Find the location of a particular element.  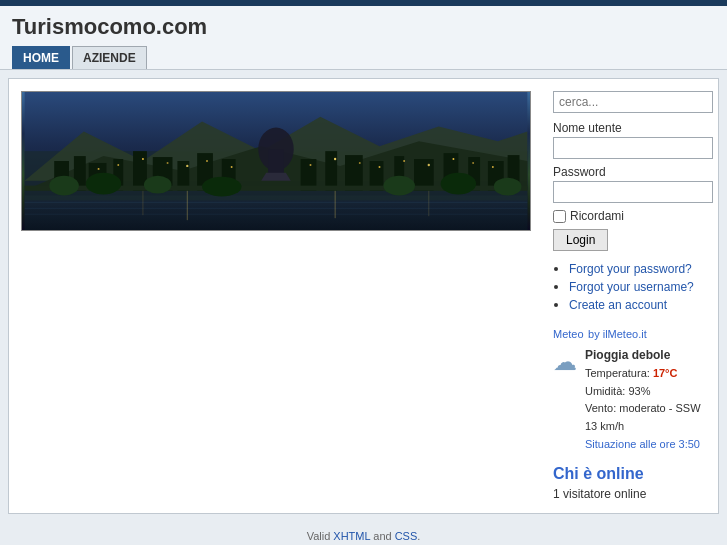

create-account-link: Create an account is located at coordinates (618, 305).